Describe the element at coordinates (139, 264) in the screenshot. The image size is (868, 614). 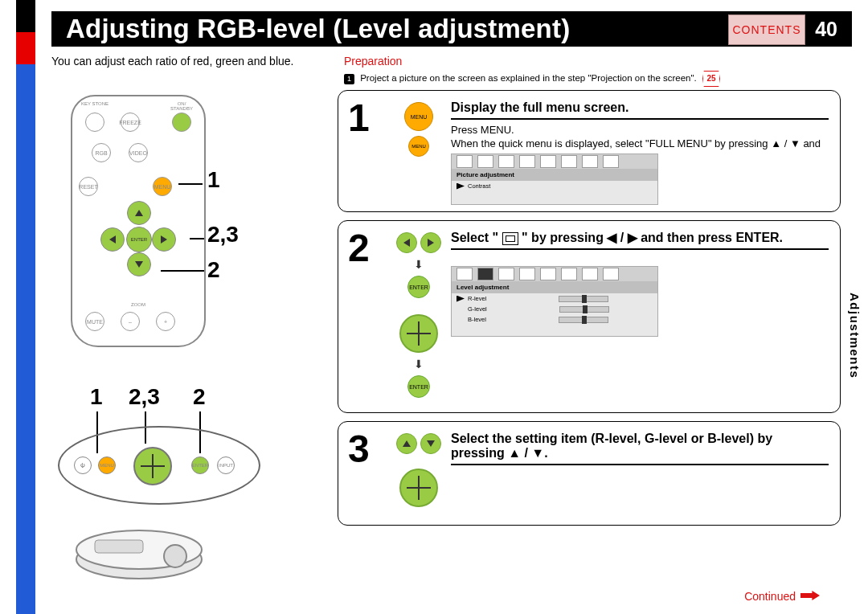
I see `dpad-down` at that location.